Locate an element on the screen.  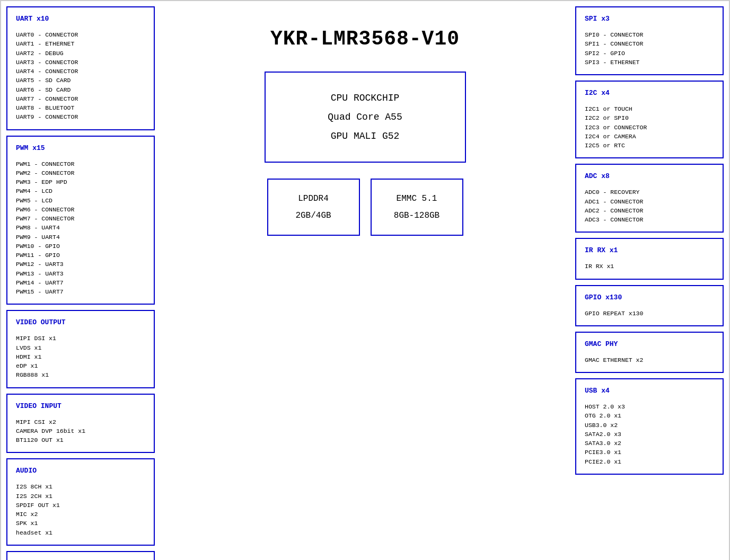
list-item: headset x1 is located at coordinates (81, 533).